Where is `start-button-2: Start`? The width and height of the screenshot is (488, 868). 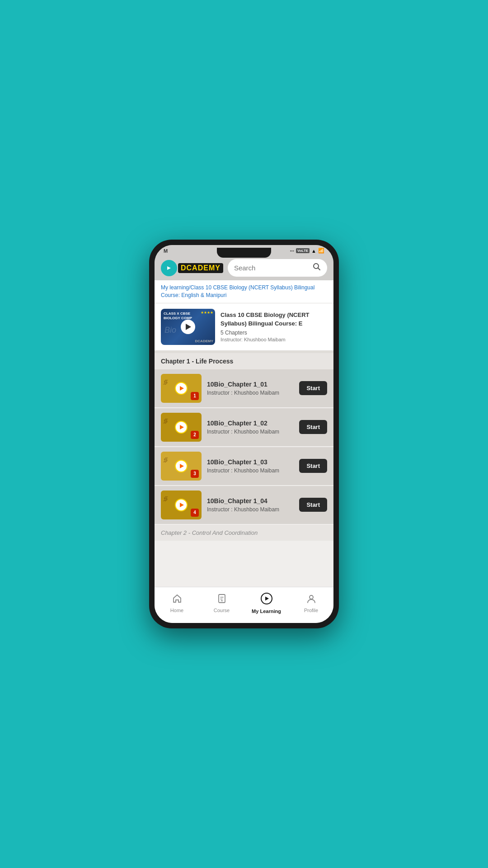
start-button-2: Start is located at coordinates (313, 427).